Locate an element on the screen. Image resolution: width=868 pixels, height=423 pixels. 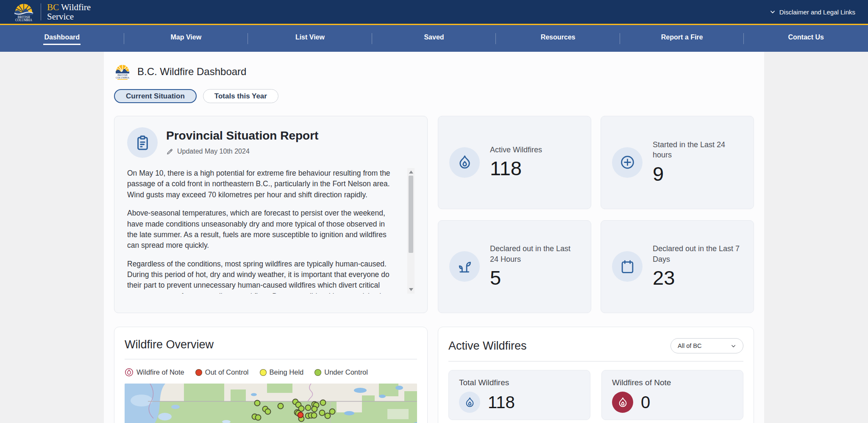
stat-card-declared-out-24h: Declared out in the Last 24 Hours 5 is located at coordinates (515, 267).